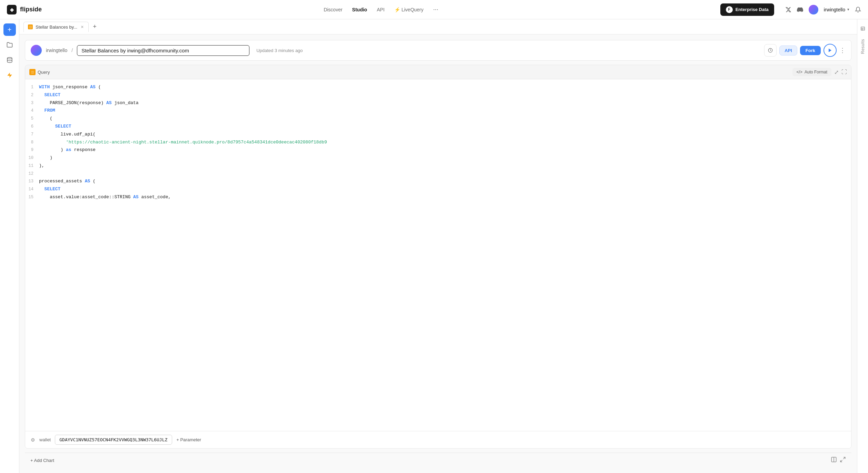  What do you see at coordinates (189, 440) in the screenshot?
I see `add-parameter-button: + Parameter` at bounding box center [189, 440].